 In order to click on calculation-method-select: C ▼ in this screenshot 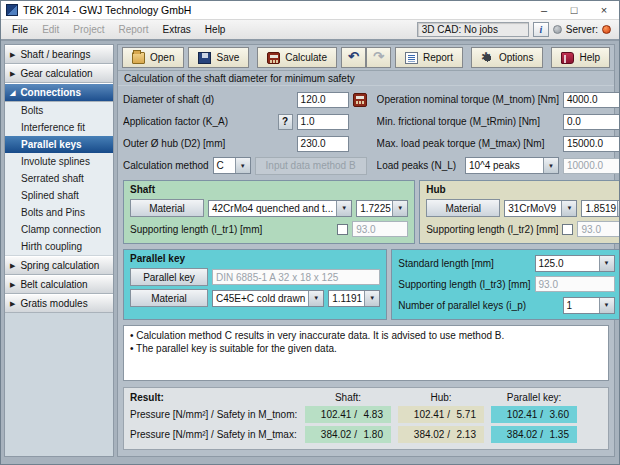, I will do `click(232, 166)`.